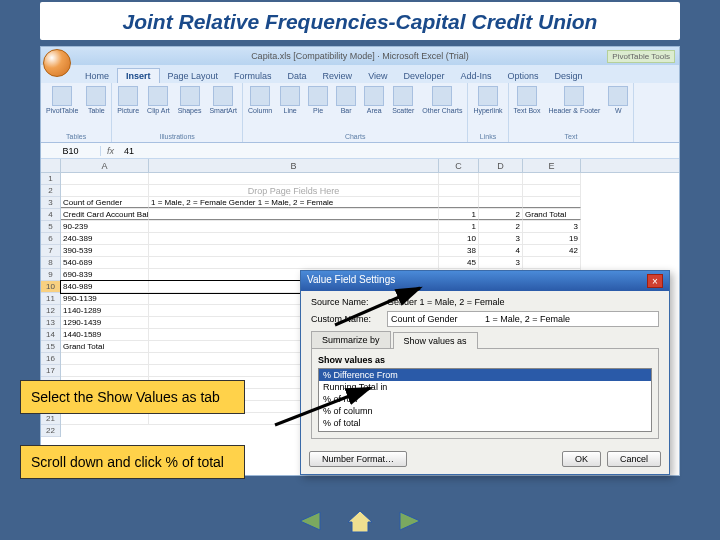  I want to click on col-header: B, so click(294, 166).